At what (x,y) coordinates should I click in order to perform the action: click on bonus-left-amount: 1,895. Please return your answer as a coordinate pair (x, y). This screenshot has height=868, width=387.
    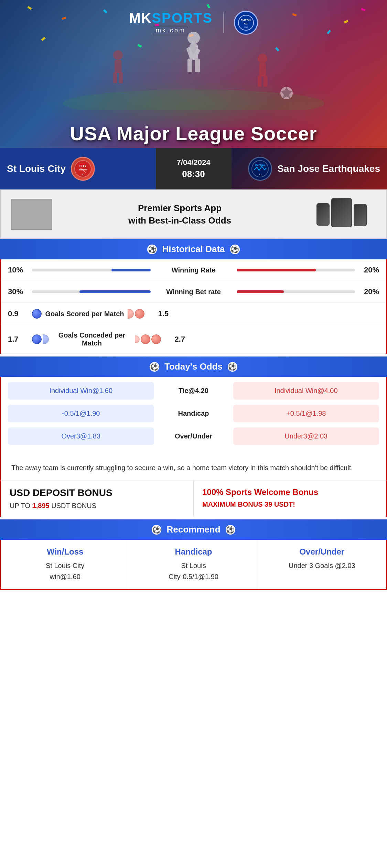
    Looking at the image, I should click on (41, 506).